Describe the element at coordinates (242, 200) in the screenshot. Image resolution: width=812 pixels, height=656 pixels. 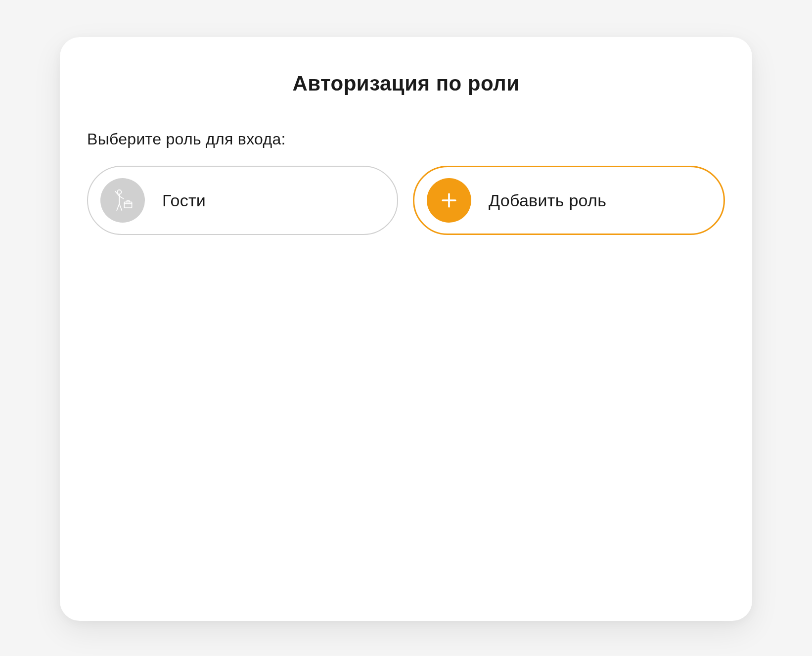
I see `role-guest-button: Гости` at that location.